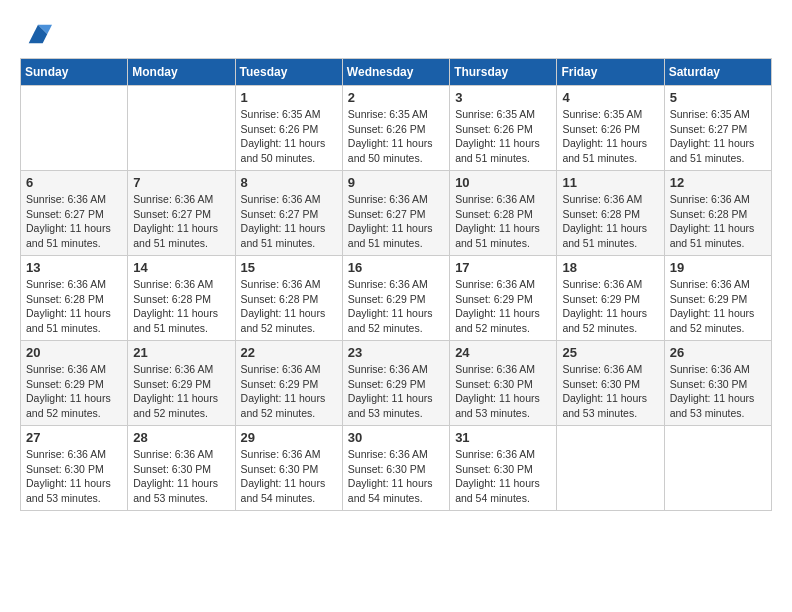 The image size is (792, 612). I want to click on calendar-cell: 7Sunrise: 6:36 AMSunset: 6:27 PMDaylight…, so click(182, 214).